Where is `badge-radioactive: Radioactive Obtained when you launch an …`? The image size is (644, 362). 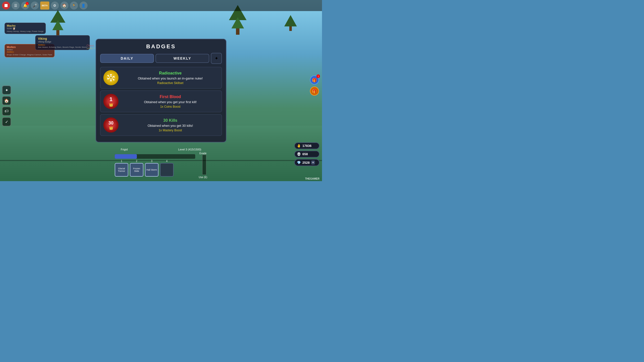 badge-radioactive: Radioactive Obtained when you launch an … is located at coordinates (161, 78).